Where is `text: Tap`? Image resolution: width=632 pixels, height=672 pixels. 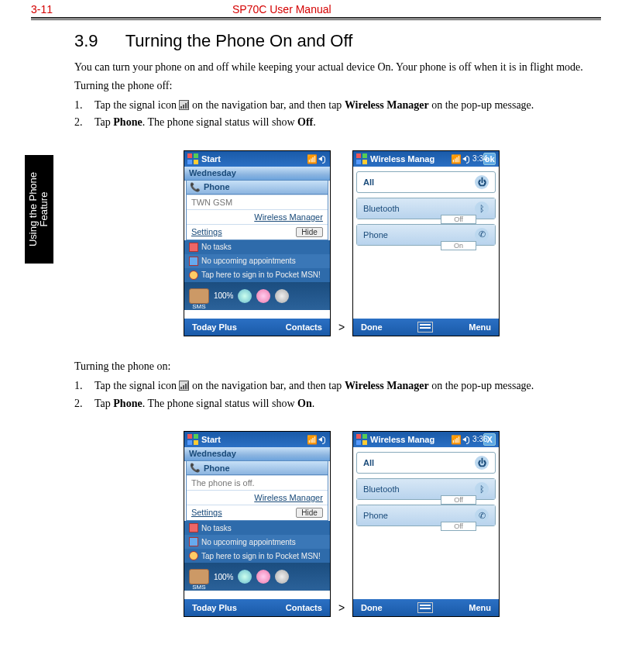 text: Tap is located at coordinates (104, 403).